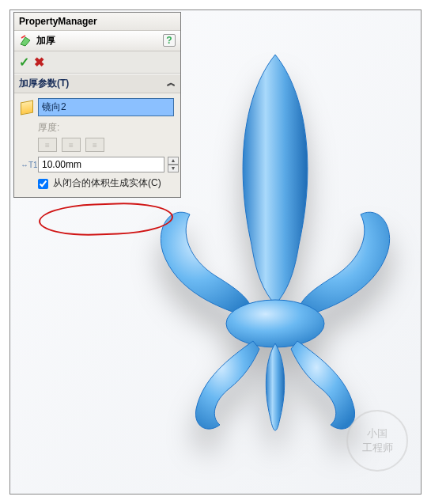 This screenshot has width=431, height=504. I want to click on watermark: 小国 工程师, so click(377, 441).